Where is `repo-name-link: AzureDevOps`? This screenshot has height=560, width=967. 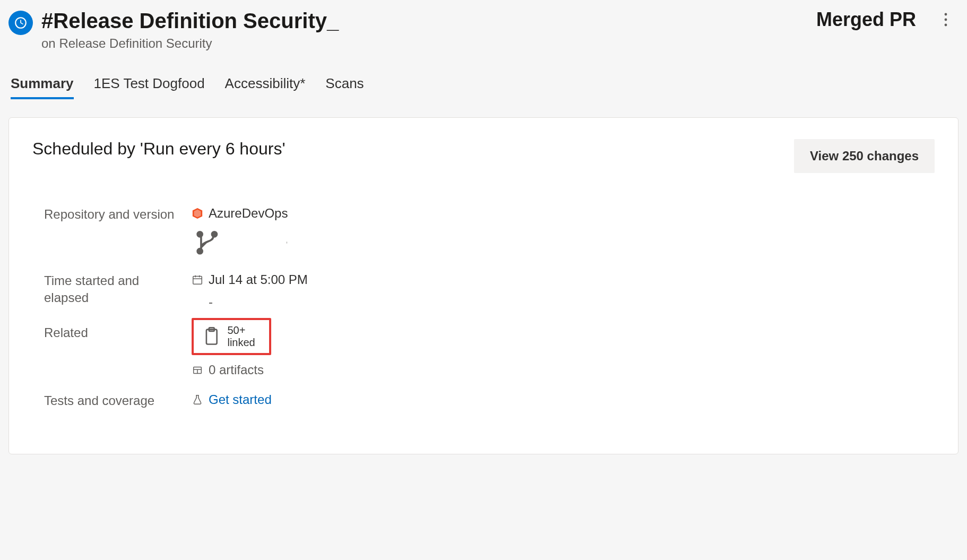
repo-name-link: AzureDevOps is located at coordinates (240, 213).